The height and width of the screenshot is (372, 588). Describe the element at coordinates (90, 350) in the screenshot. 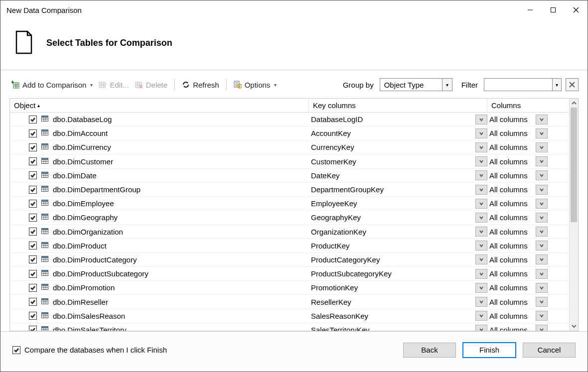

I see `compare-checkbox: Compare the databases when I click Finis…` at that location.